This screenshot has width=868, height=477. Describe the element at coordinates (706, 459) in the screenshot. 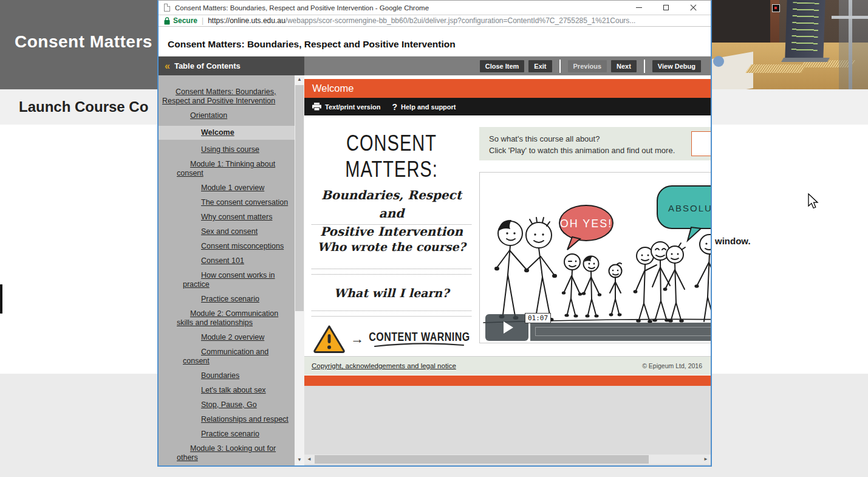

I see `scroll-right-icon: ►` at that location.